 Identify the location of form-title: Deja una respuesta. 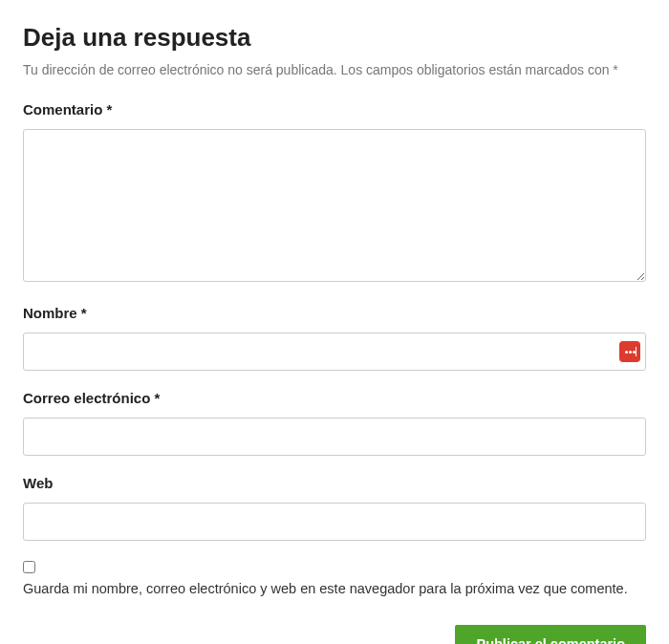
(334, 38).